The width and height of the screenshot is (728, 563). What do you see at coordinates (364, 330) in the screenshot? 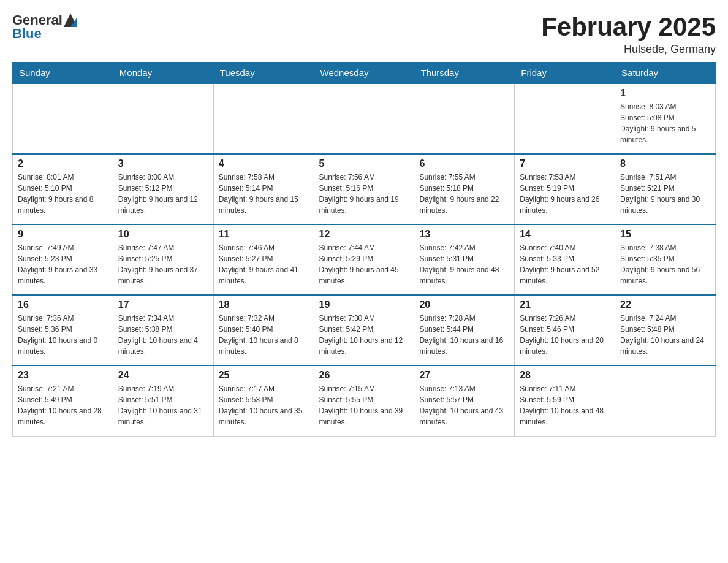
I see `calendar-cell: 19Sunrise: 7:30 AM Sunset: 5:42 PM Dayli…` at bounding box center [364, 330].